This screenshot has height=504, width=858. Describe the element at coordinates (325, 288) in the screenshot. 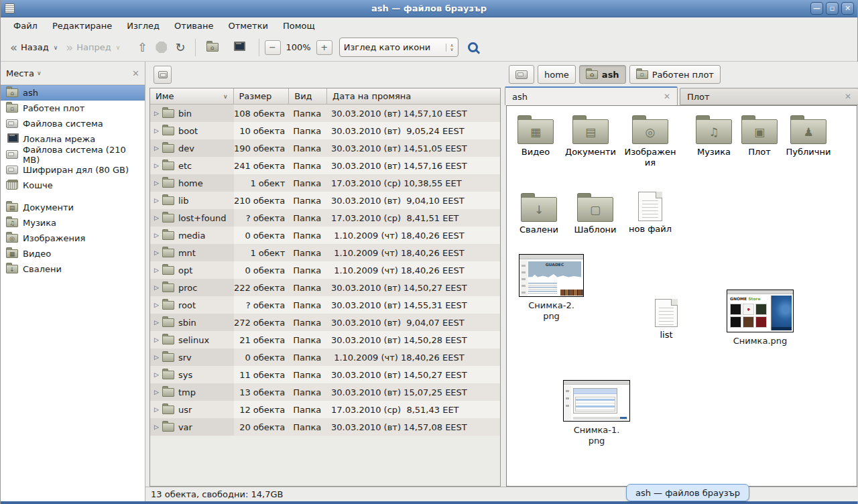

I see `table-row: ▷ proc 222 обекта Папка 30.03.2010 (вт) …` at that location.